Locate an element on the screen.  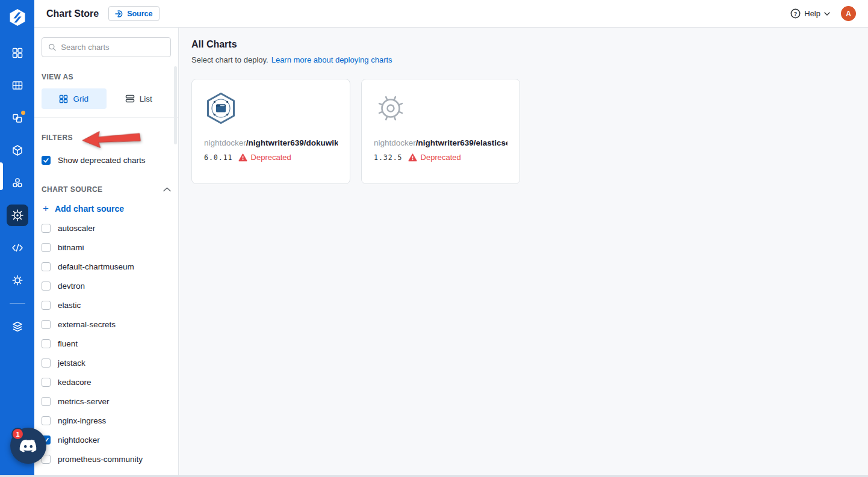
discord-icon is located at coordinates (28, 446).